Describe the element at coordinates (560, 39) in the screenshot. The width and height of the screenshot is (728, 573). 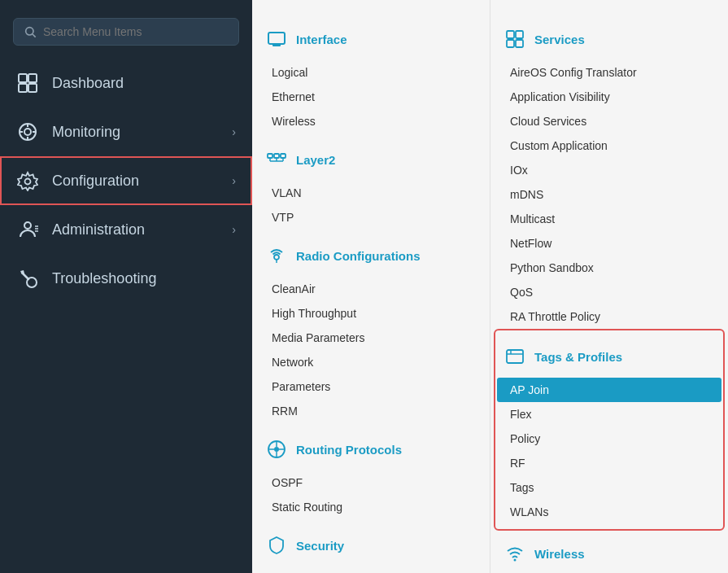
I see `services-title: Services` at that location.